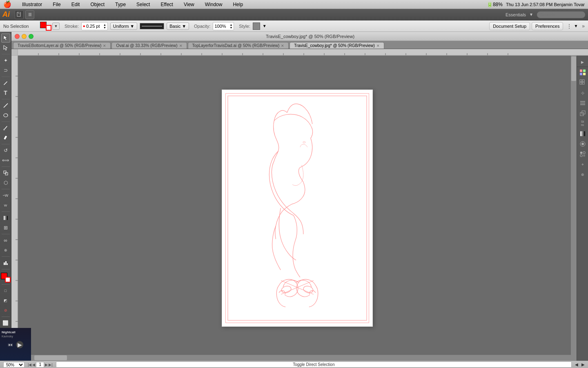 This screenshot has height=368, width=588. Describe the element at coordinates (189, 4) in the screenshot. I see `menu-view: View` at that location.